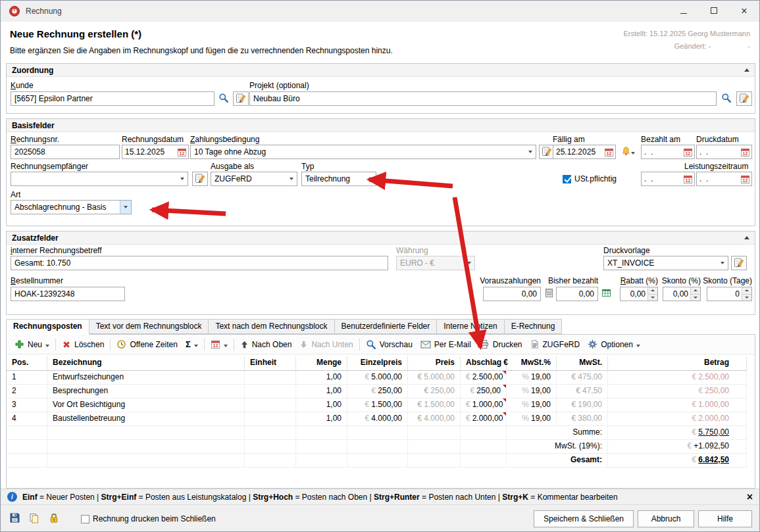  I want to click on kunde-search-button, so click(224, 99).